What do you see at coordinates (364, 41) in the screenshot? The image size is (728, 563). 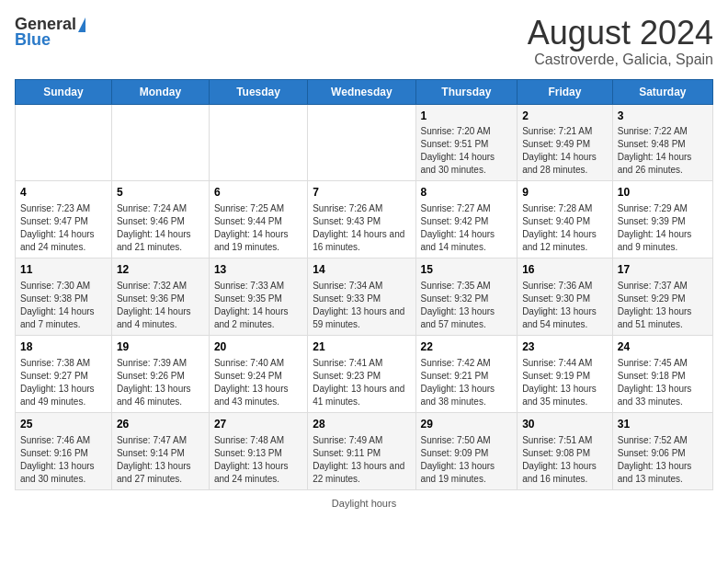 I see `header: General Blue August 2024 Castroverde, Ga…` at bounding box center [364, 41].